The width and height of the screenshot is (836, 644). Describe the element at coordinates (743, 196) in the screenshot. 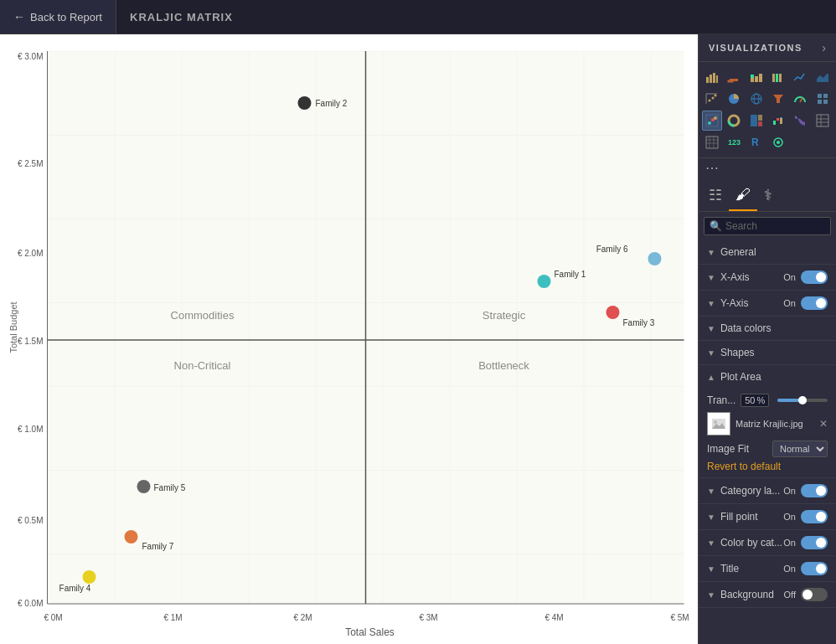

I see `tab-format: 🖌` at that location.